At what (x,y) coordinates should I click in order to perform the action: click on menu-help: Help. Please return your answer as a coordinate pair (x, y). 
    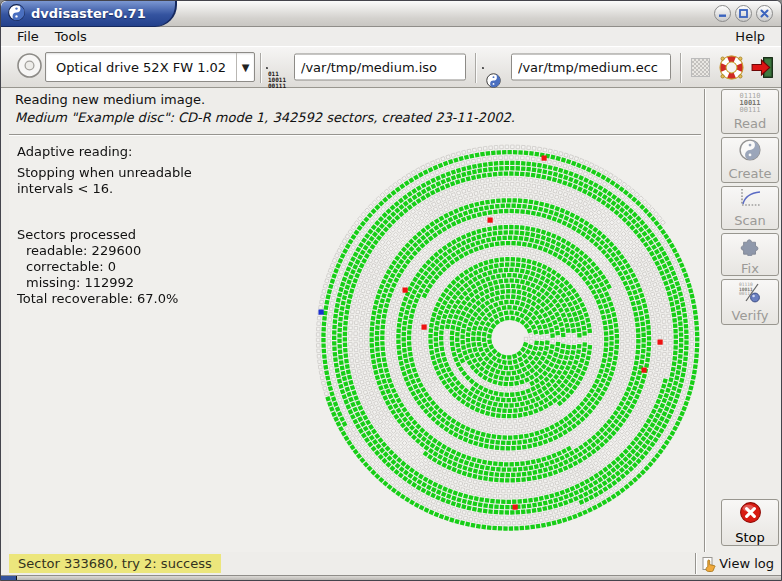
    Looking at the image, I should click on (750, 36).